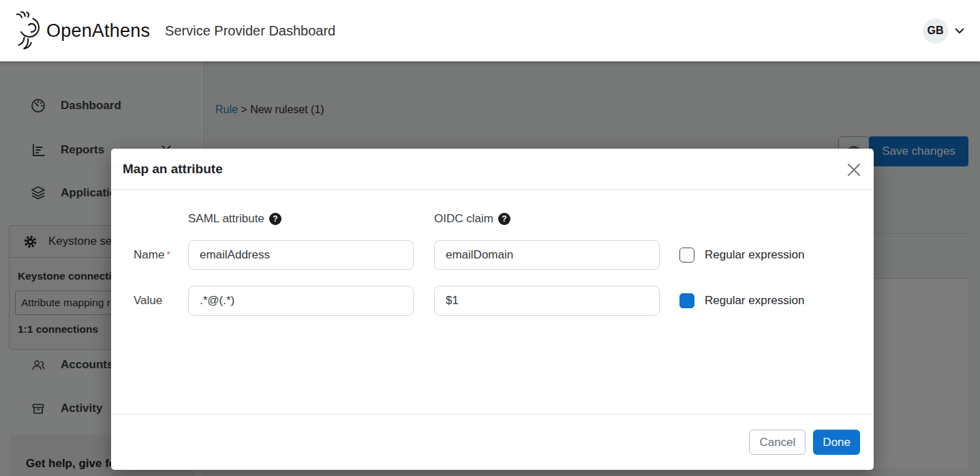 This screenshot has height=476, width=980. Describe the element at coordinates (301, 301) in the screenshot. I see `saml-value-input` at that location.